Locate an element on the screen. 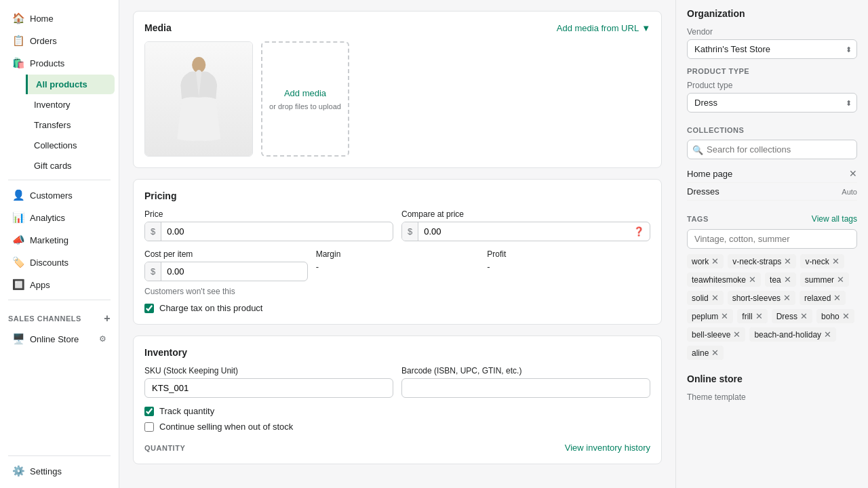  remove-tag-v-neck-straps: ✕ is located at coordinates (788, 262).